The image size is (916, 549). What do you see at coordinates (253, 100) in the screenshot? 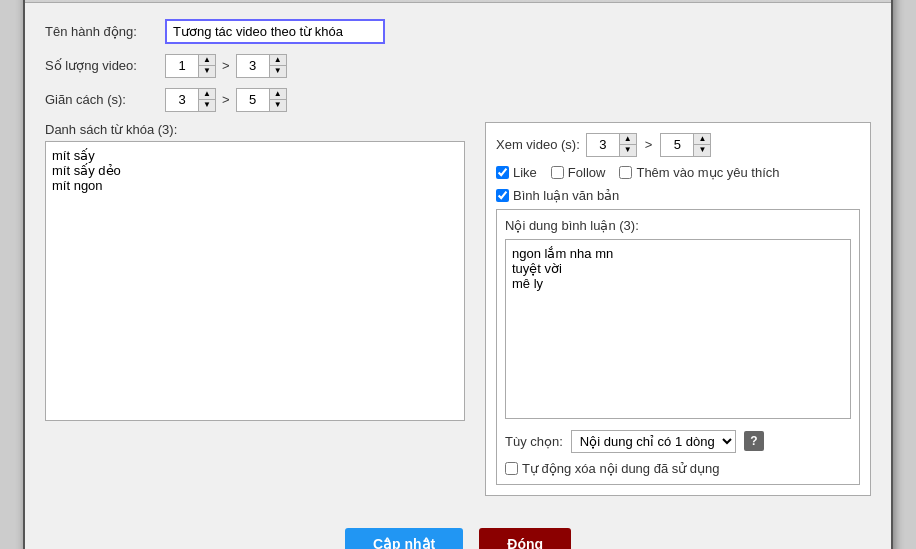
I see `interval-to-input` at bounding box center [253, 100].